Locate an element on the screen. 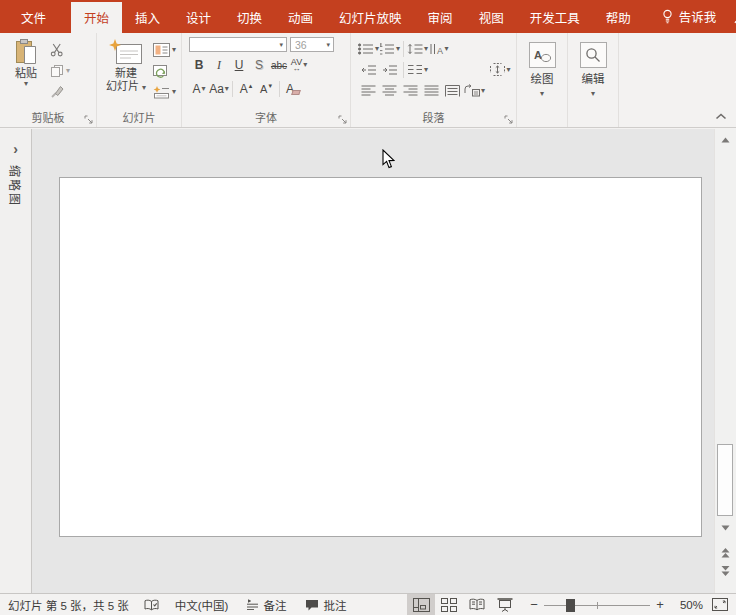 The width and height of the screenshot is (736, 615). drawing-button: A 绘图 ▾ is located at coordinates (542, 80).